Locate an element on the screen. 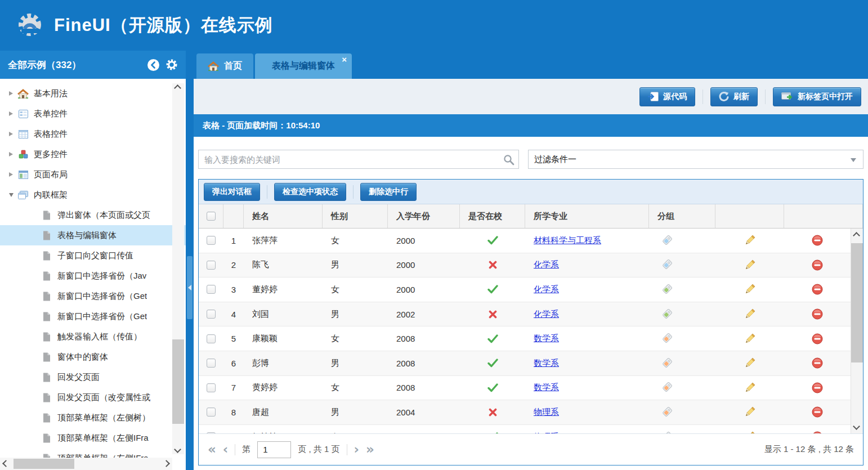 Image resolution: width=868 pixels, height=470 pixels. tree-item: 新窗口中选择省份（Jav is located at coordinates (93, 276).